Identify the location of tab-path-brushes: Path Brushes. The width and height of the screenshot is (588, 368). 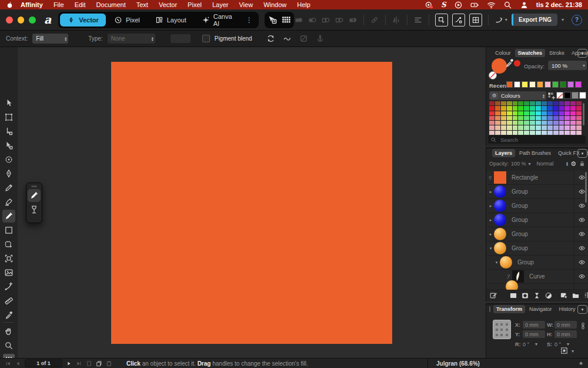
(535, 153).